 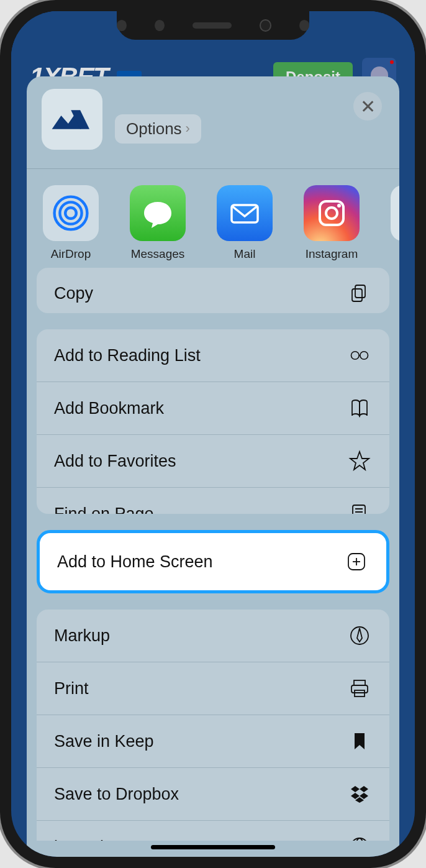 What do you see at coordinates (360, 294) in the screenshot?
I see `copy-icon` at bounding box center [360, 294].